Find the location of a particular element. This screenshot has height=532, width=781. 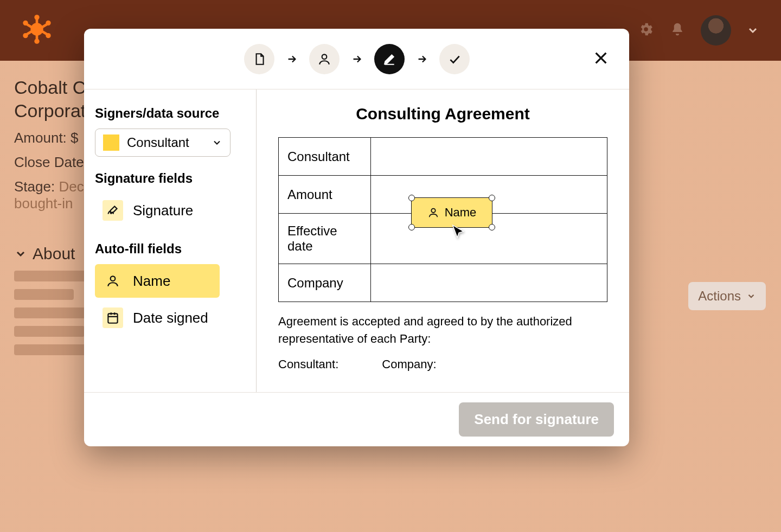

field-date-signed: Date signed is located at coordinates (157, 318).